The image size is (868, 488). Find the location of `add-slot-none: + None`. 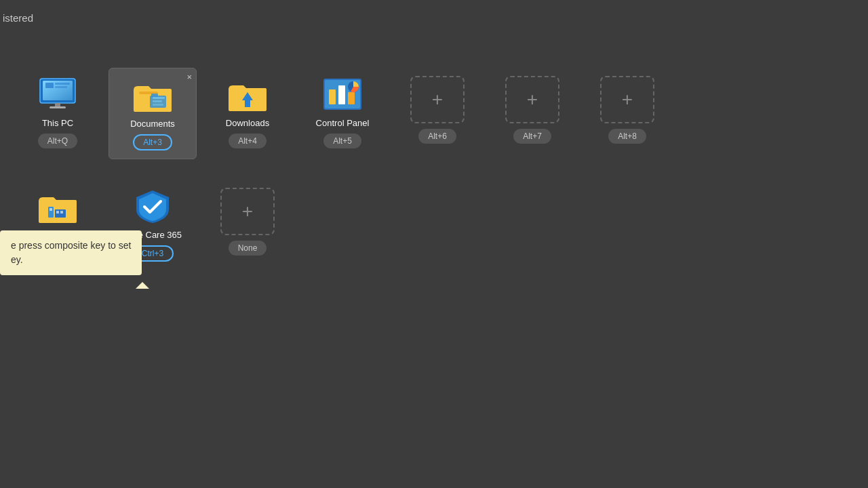

add-slot-none: + None is located at coordinates (248, 222).